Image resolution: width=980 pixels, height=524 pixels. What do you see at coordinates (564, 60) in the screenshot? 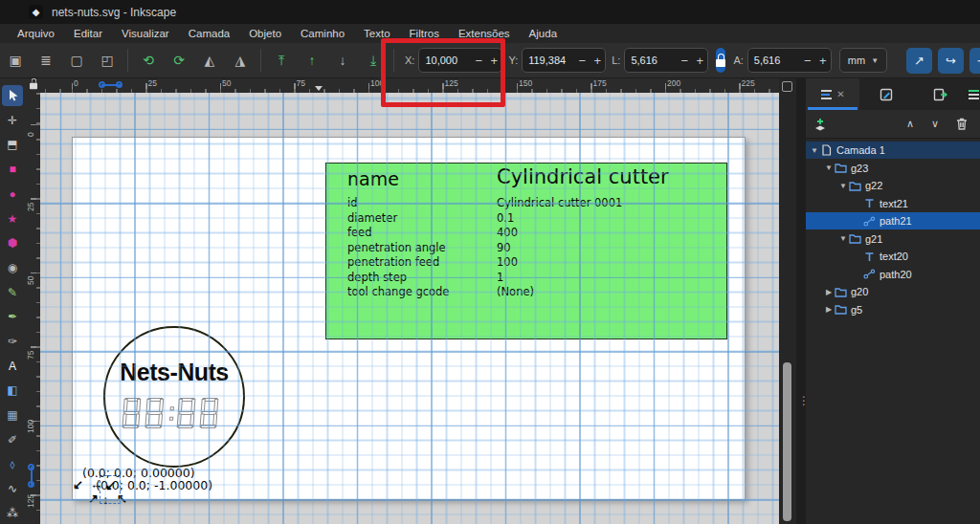
I see `y-input: 119,384 − +` at bounding box center [564, 60].